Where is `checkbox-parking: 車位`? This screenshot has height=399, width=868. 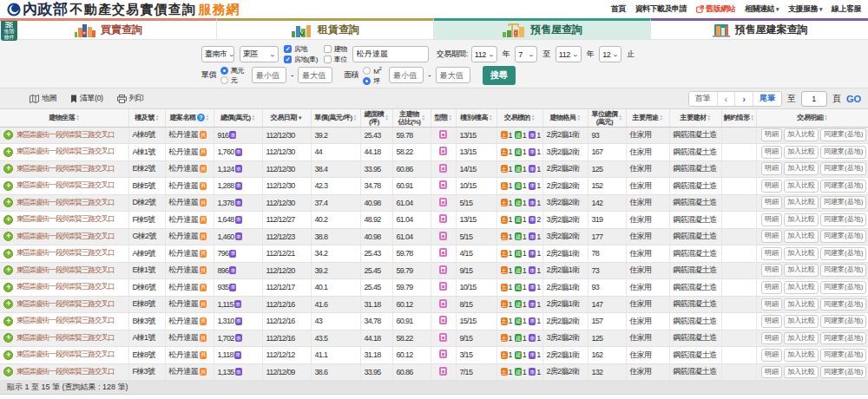
checkbox-parking: 車位 is located at coordinates (335, 59).